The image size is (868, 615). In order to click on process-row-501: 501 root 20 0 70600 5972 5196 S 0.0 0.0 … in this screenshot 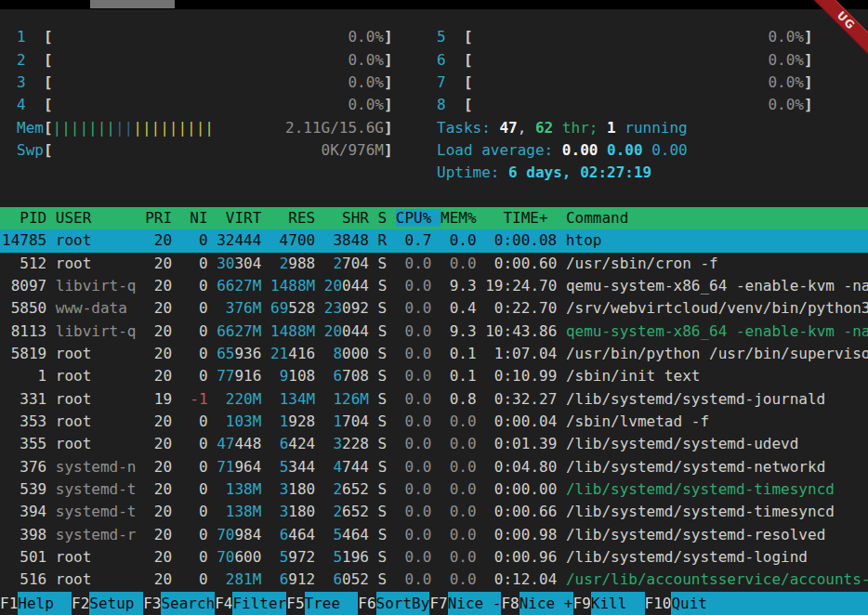, I will do `click(434, 557)`.